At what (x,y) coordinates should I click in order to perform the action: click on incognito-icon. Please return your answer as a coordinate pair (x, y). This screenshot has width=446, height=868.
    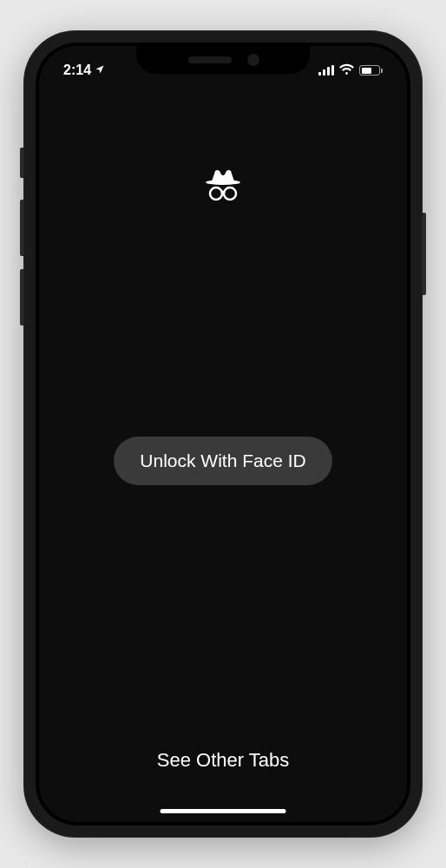
    Looking at the image, I should click on (223, 184).